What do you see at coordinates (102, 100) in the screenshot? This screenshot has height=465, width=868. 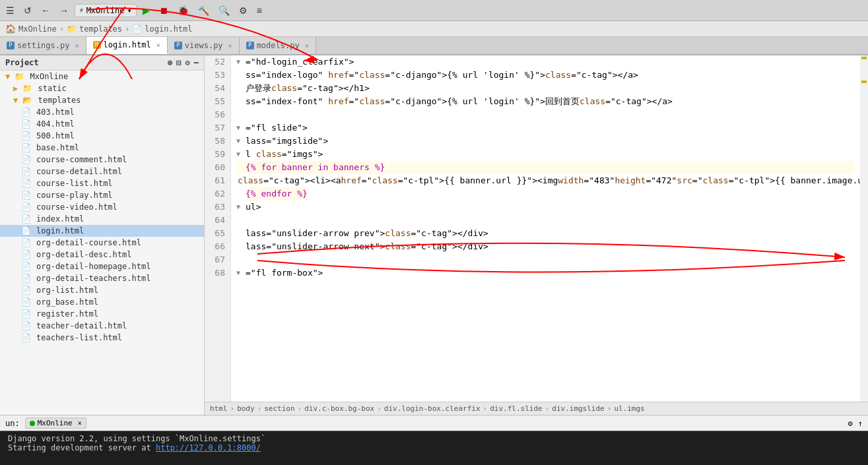 I see `sidebar-item-templates: ▼ 📂templates` at bounding box center [102, 100].